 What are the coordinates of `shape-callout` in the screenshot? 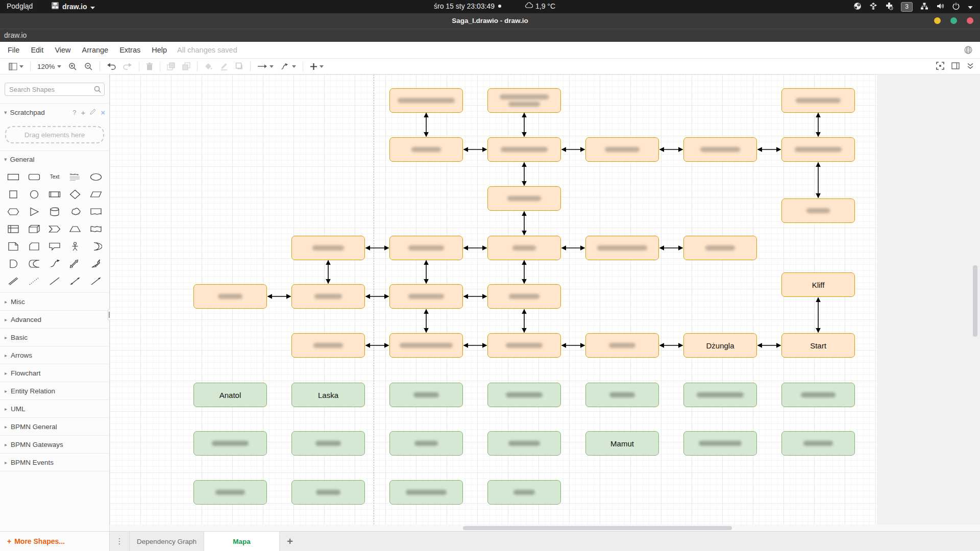 It's located at (55, 246).